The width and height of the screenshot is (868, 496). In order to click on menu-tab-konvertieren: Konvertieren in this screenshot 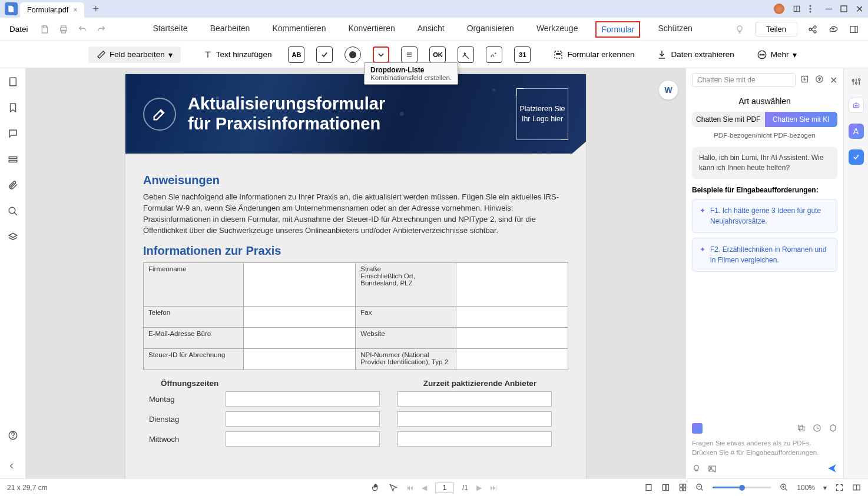, I will do `click(371, 29)`.